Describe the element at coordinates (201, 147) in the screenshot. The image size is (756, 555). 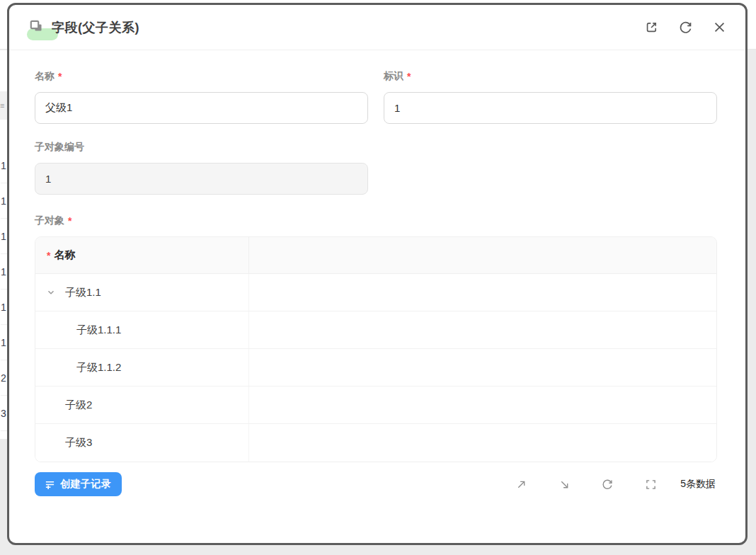
I see `field-child-number-label: 子对象编号` at that location.